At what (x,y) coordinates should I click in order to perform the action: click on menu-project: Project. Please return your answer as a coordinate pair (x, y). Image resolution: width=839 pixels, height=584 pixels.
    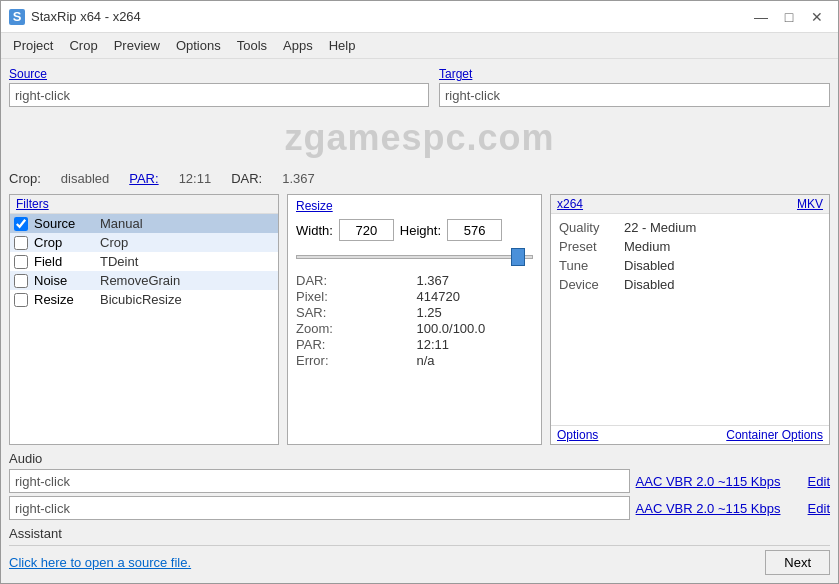
    Looking at the image, I should click on (33, 46).